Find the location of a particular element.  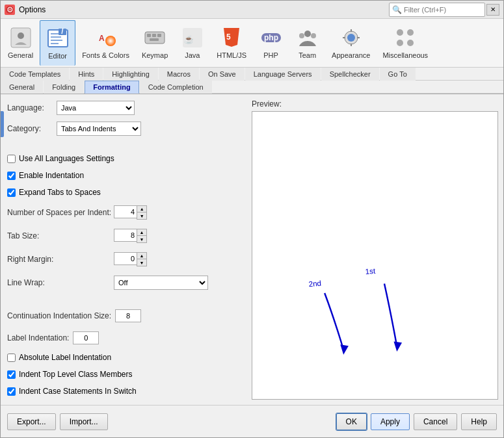

right-margin-input-wrap: ▲ ▼ is located at coordinates (130, 259).